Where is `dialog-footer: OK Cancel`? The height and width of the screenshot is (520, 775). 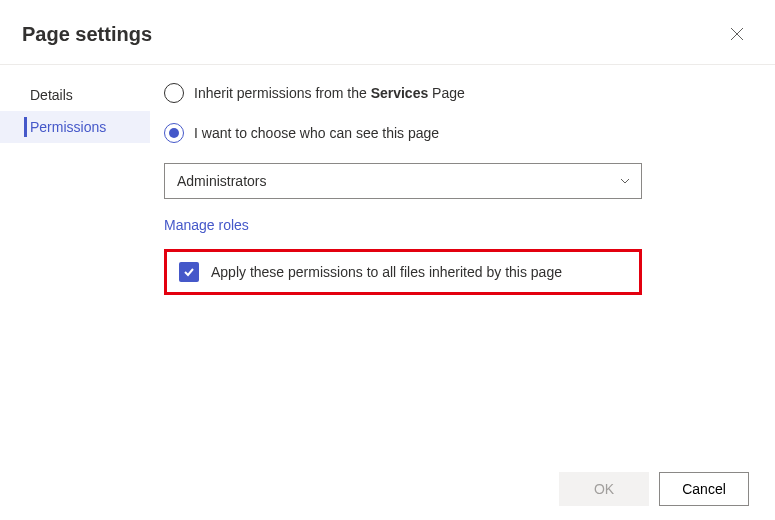 dialog-footer: OK Cancel is located at coordinates (388, 489).